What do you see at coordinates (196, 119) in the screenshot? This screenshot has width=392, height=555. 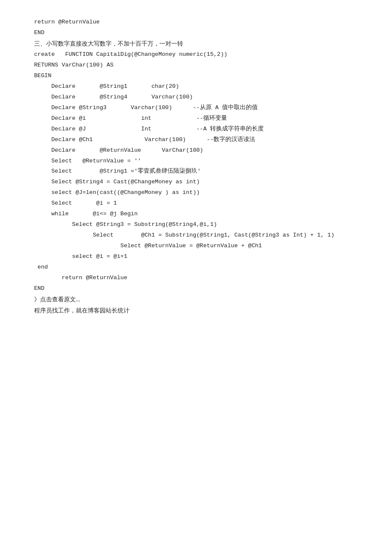 I see `line-item: Declare @i int --循环变量` at bounding box center [196, 119].